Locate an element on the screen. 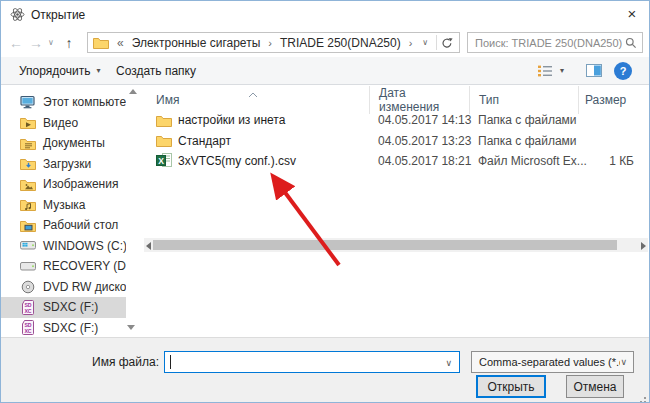 This screenshot has width=650, height=403. scroll-left-icon is located at coordinates (148, 246).